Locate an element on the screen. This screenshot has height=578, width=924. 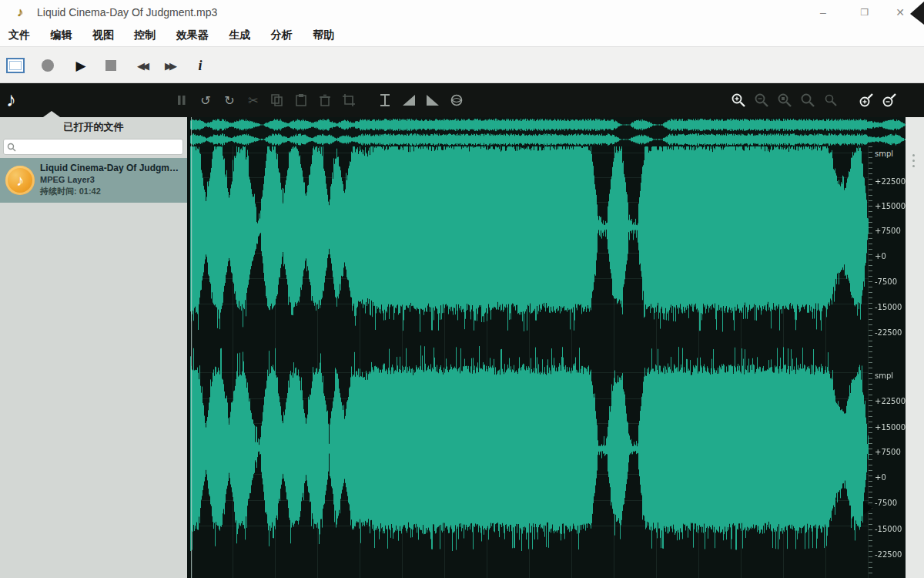
transport-toolbar: ▶ ◀◀ ▶▶ i 44.1 kHz stereo -0000:00:0.000… is located at coordinates (462, 65).